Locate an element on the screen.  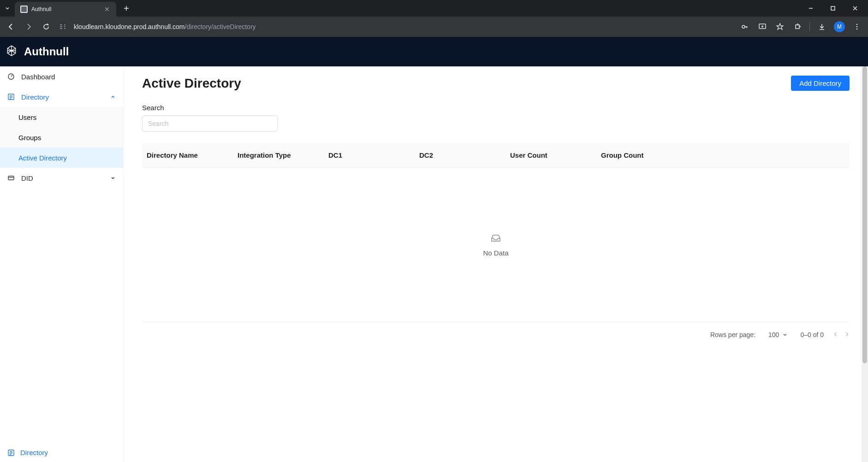
sidebar-sub-label: Active Directory is located at coordinates (42, 158).